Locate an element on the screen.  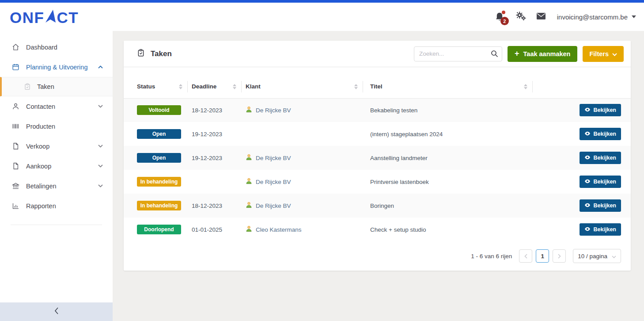
sidebar-divider is located at coordinates (57, 225).